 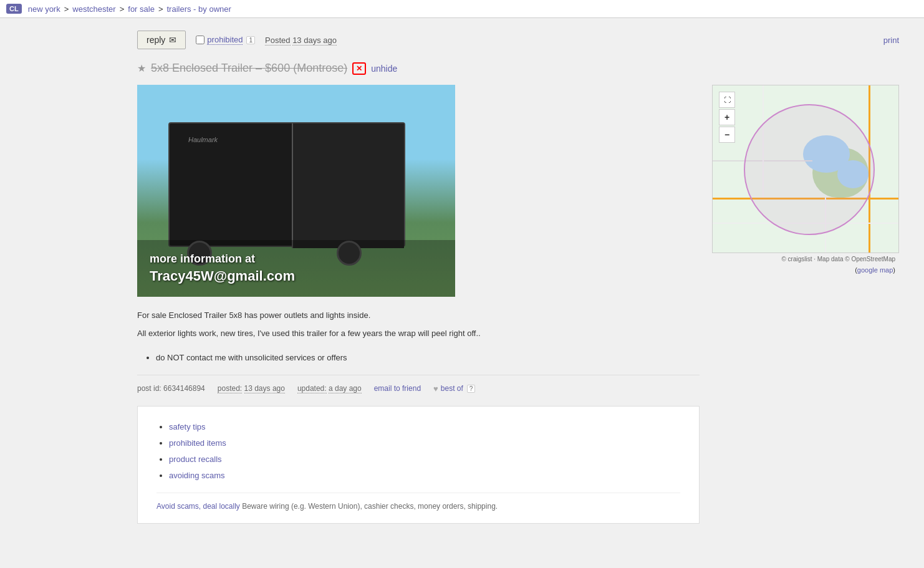 I want to click on unhide-link: unhide, so click(x=384, y=69).